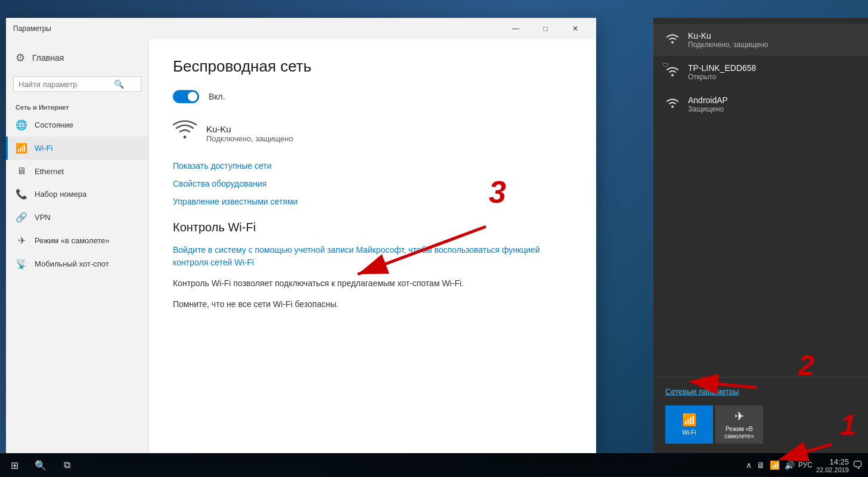 The height and width of the screenshot is (477, 868). What do you see at coordinates (373, 284) in the screenshot?
I see `wifi-control-body-1: Контроль Wi-Fi позволяет подключаться к …` at bounding box center [373, 284].